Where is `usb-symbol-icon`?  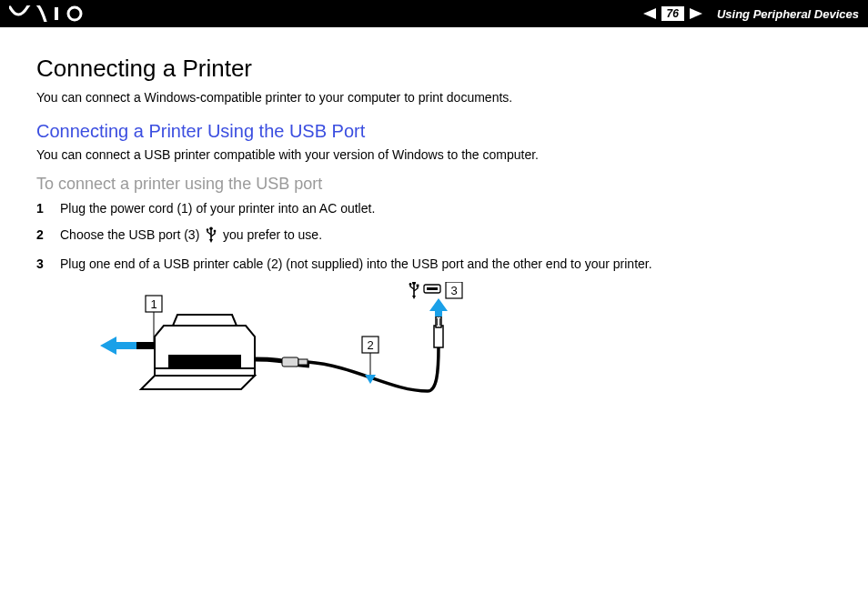
usb-symbol-icon is located at coordinates (415, 291).